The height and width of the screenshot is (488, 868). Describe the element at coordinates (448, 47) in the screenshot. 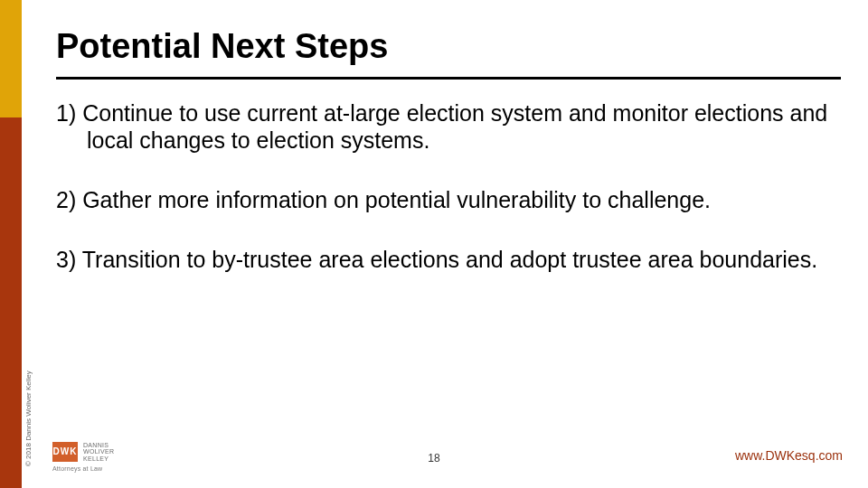

I see `slide-title: Potential Next Steps` at that location.